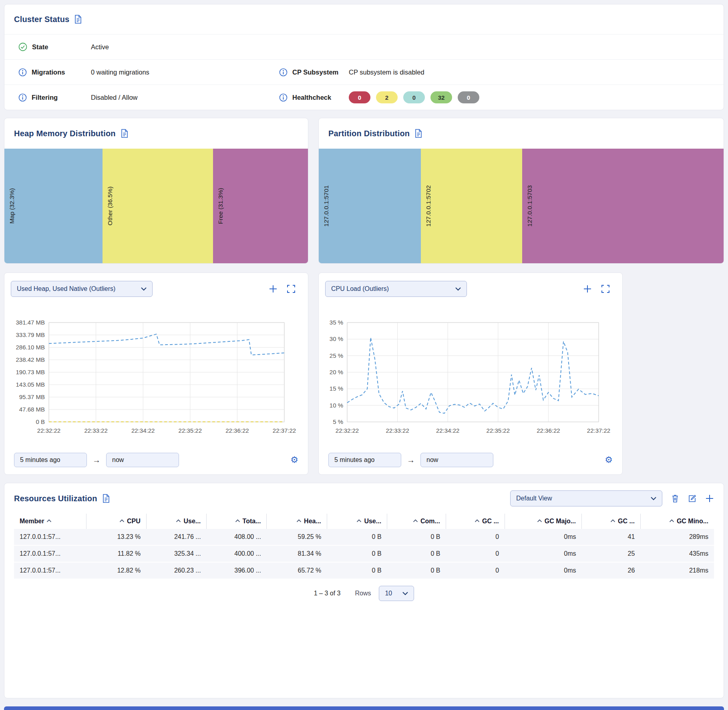 This screenshot has width=728, height=710. I want to click on svg-text: 22:37:22, so click(599, 430).